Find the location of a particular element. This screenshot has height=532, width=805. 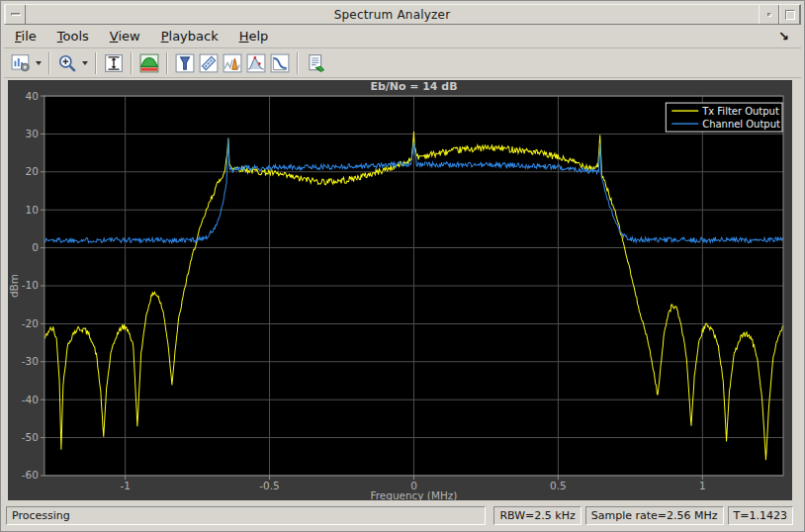

svg-text: -0.5 is located at coordinates (269, 486).